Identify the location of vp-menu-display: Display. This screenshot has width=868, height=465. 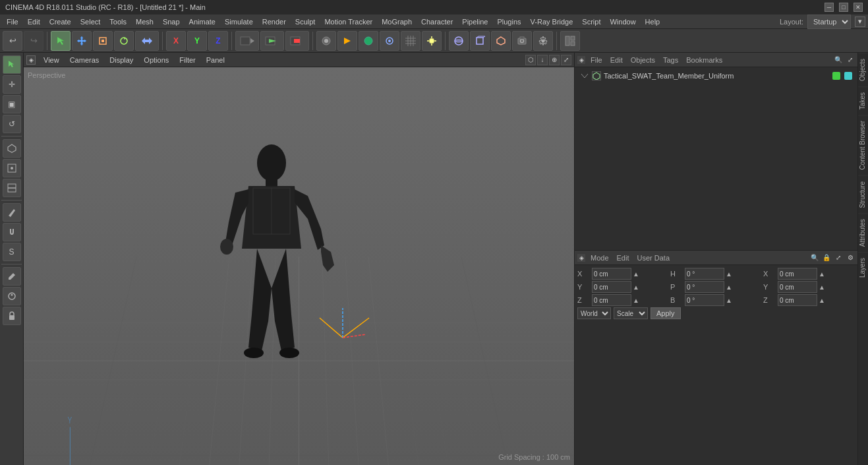
(121, 60).